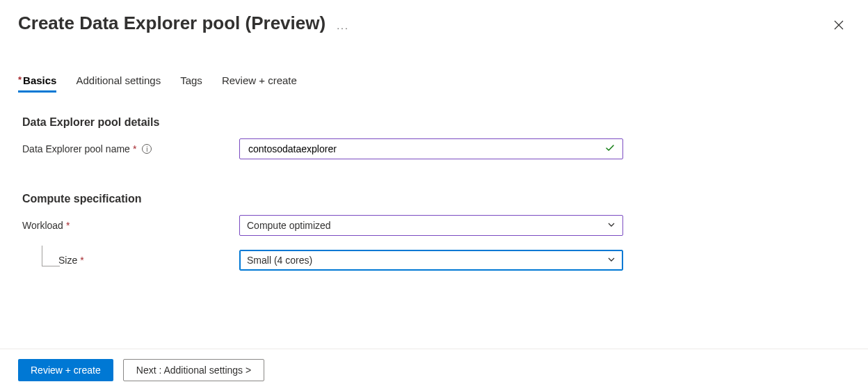 The width and height of the screenshot is (868, 391). What do you see at coordinates (43, 225) in the screenshot?
I see `workload-label: Workload` at bounding box center [43, 225].